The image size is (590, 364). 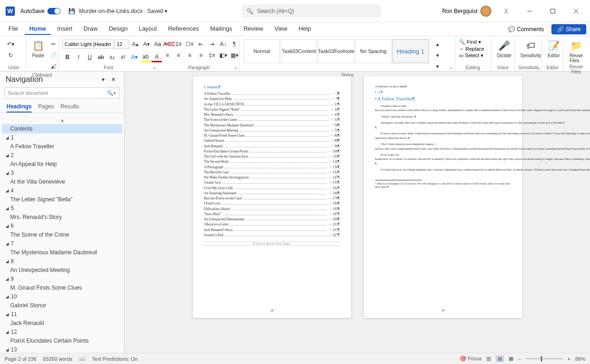 I want to click on share-button: 🔗 Share, so click(x=569, y=29).